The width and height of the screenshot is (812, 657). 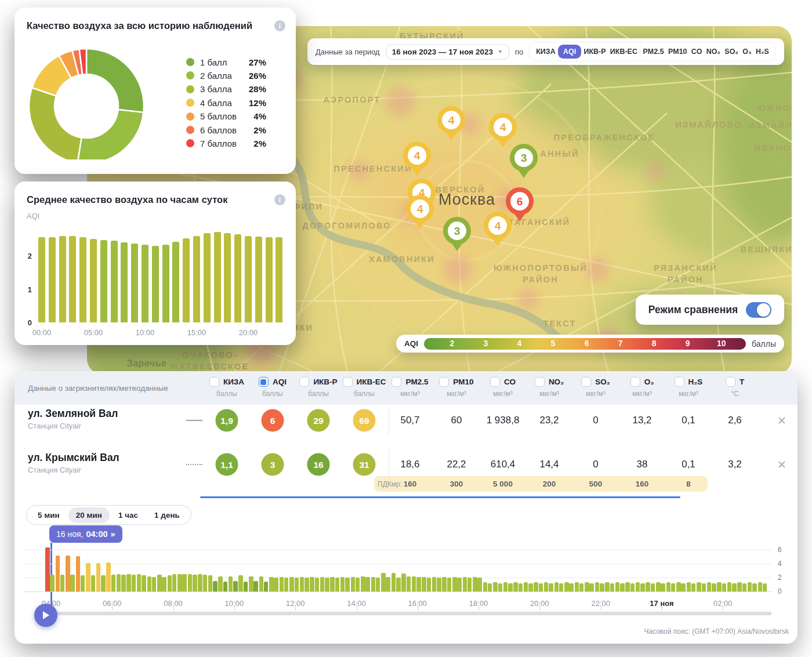 I want to click on filter-option-O₃: O₃, so click(x=747, y=52).